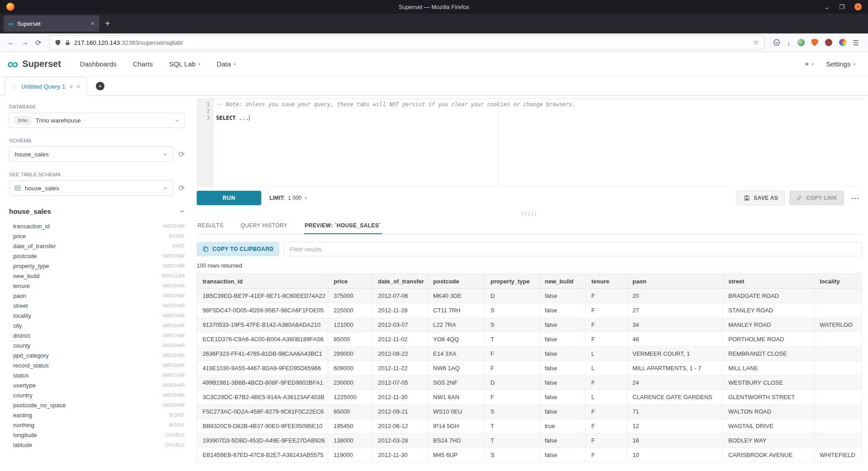 This screenshot has height=471, width=868. I want to click on schema-select: house_sales, so click(91, 154).